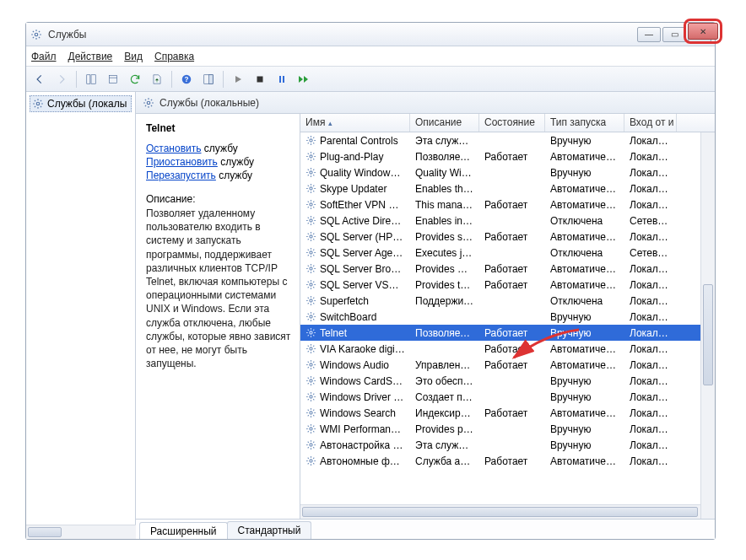 Image resolution: width=746 pixels, height=560 pixels. What do you see at coordinates (370, 79) in the screenshot?
I see `toolbar: ?` at bounding box center [370, 79].